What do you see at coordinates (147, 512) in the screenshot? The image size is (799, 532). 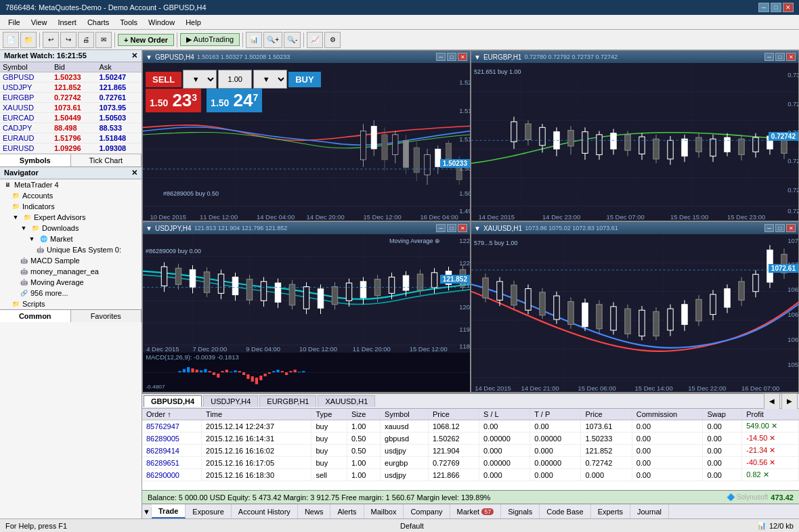 I see `terminal-toggle: ▼` at bounding box center [147, 512].